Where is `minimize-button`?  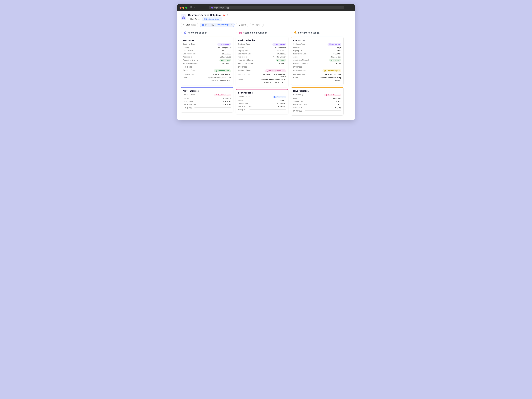
minimize-button is located at coordinates (184, 8).